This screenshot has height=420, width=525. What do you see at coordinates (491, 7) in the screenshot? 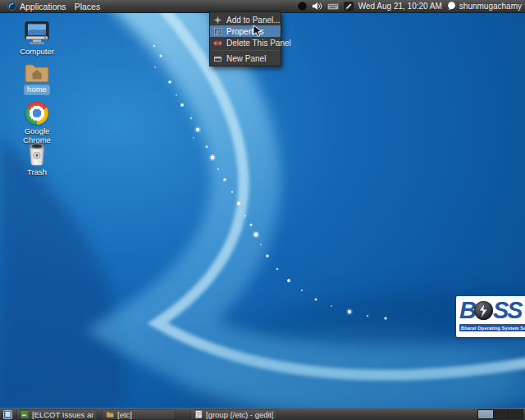
I see `username: shunmugachamy` at bounding box center [491, 7].